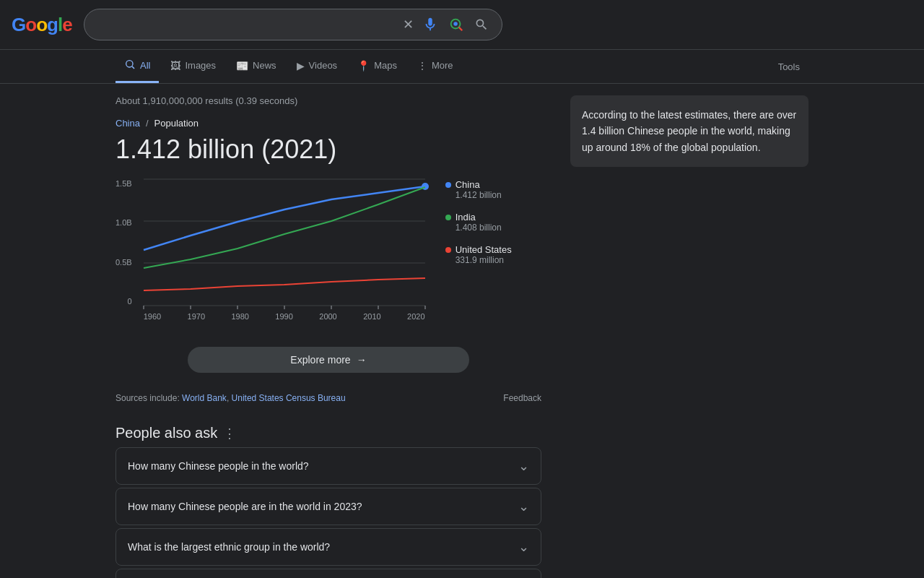 This screenshot has width=924, height=578. I want to click on paa-menu-button: ⋮, so click(230, 434).